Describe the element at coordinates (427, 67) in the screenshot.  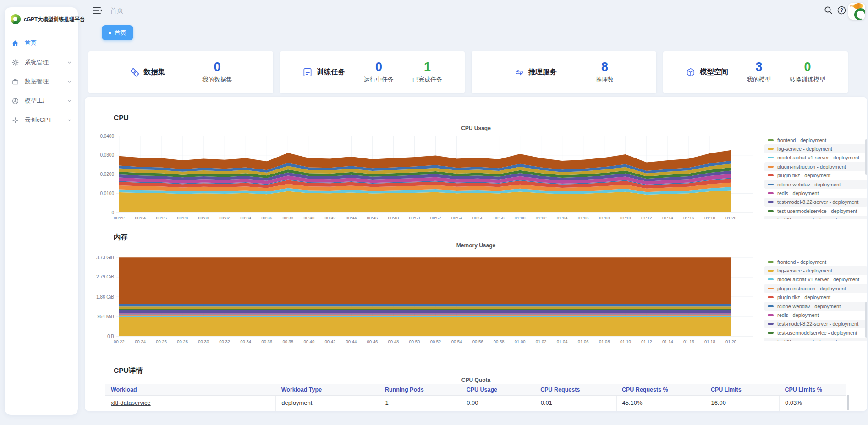
I see `stat-metric-value: 1` at that location.